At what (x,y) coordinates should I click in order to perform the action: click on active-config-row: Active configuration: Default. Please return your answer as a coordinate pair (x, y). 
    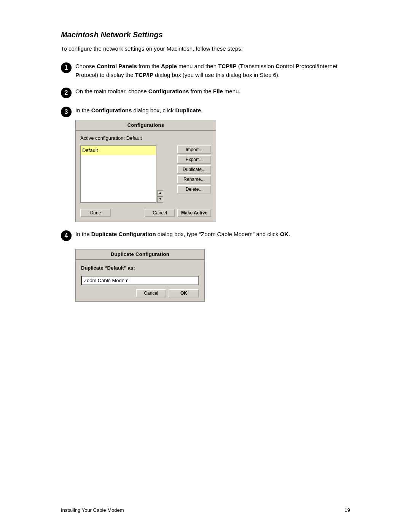
    Looking at the image, I should click on (146, 138).